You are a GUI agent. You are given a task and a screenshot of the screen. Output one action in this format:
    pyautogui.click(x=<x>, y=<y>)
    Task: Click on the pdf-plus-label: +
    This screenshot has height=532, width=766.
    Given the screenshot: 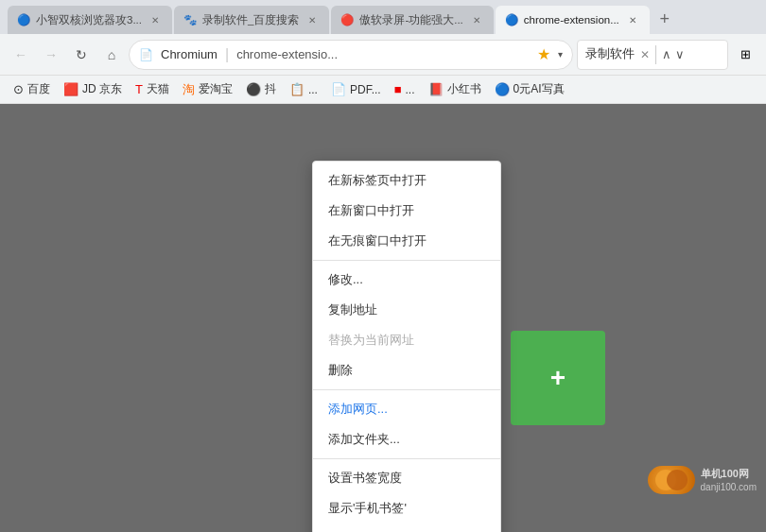 What is the action you would take?
    pyautogui.click(x=558, y=378)
    